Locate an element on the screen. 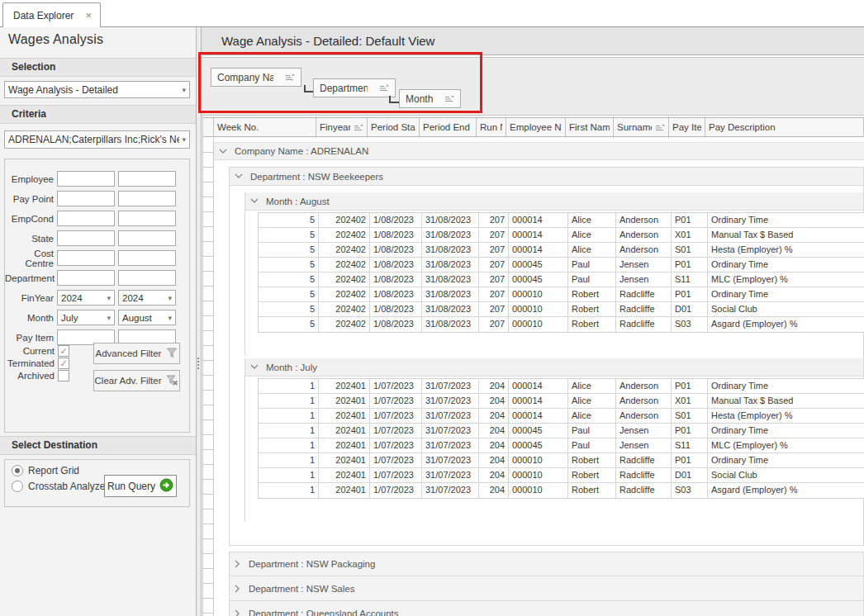 This screenshot has width=864, height=616. tab-close-icon: × is located at coordinates (88, 15).